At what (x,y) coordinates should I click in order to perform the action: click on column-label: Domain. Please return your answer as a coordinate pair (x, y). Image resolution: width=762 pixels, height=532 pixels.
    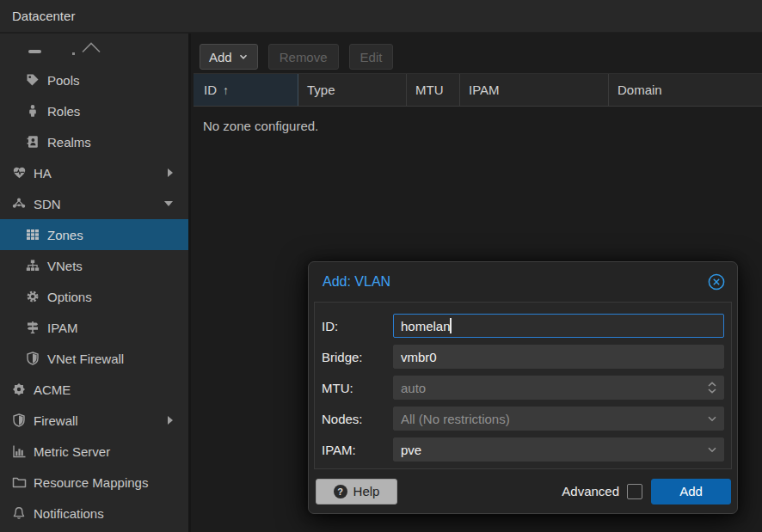
    Looking at the image, I should click on (640, 89).